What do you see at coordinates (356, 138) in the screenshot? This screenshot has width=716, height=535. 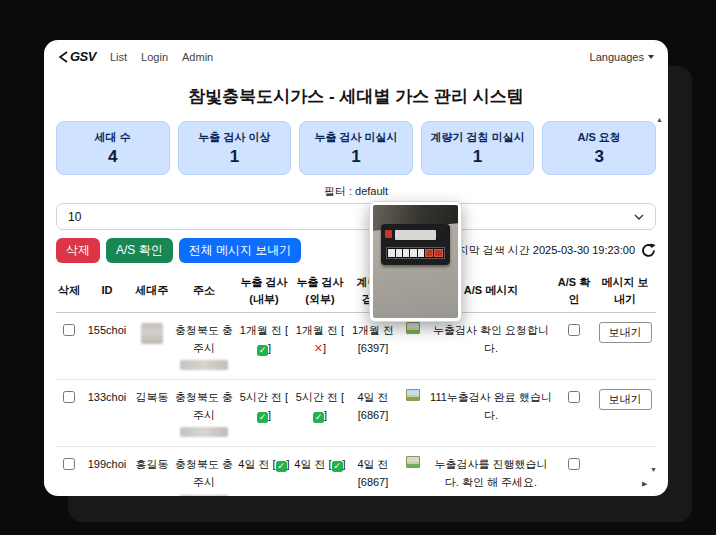 I see `stat-label: 누출 검사 미실시` at bounding box center [356, 138].